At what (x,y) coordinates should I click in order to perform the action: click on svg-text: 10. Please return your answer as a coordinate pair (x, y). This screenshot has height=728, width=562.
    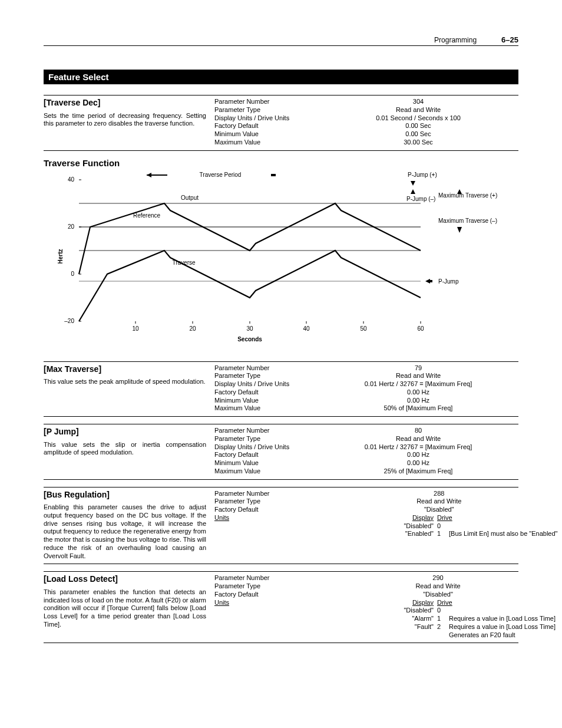
    Looking at the image, I should click on (135, 329).